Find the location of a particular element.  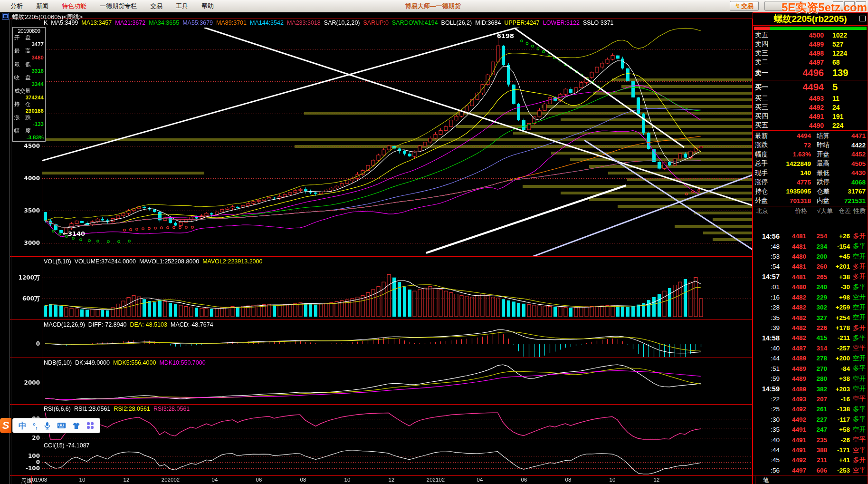

stat-label: 总手 is located at coordinates (765, 164).